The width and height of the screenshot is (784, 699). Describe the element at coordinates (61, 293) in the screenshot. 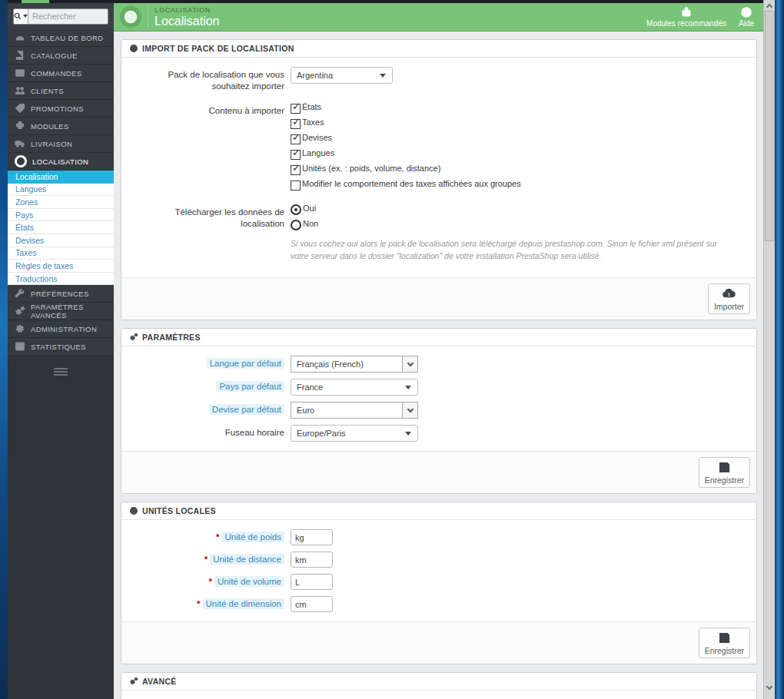

I see `sidebar-item-preferences: PRÉFÉRENCES` at that location.